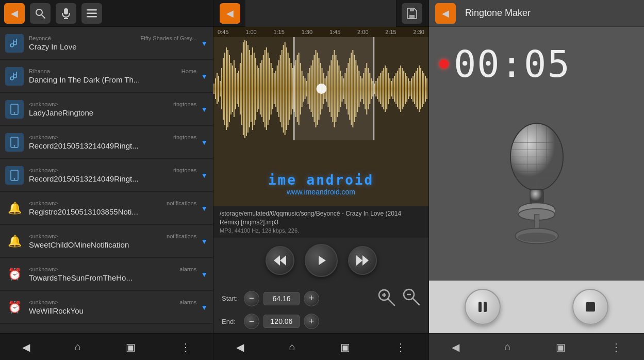 The width and height of the screenshot is (644, 360). What do you see at coordinates (590, 307) in the screenshot?
I see `stop-button` at bounding box center [590, 307].